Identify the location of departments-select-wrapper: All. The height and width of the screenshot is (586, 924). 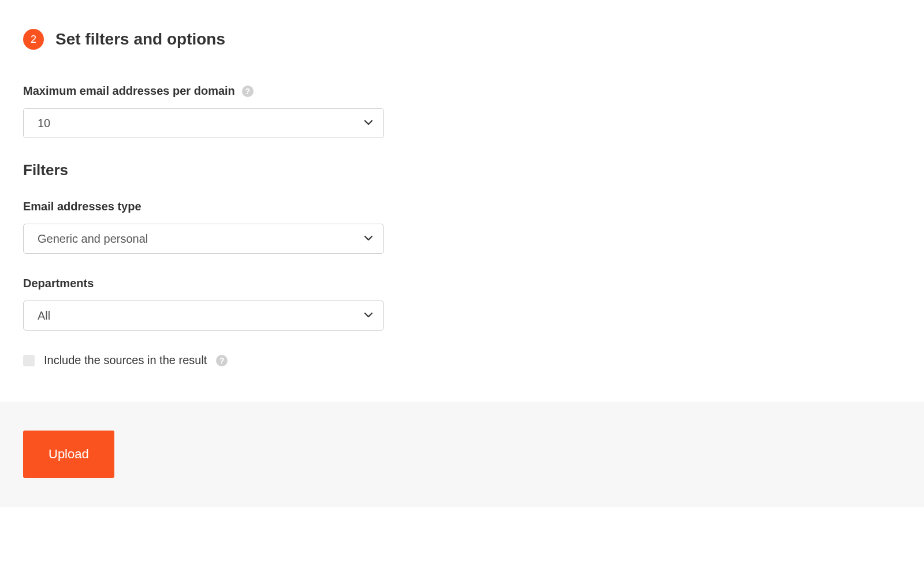
(203, 316).